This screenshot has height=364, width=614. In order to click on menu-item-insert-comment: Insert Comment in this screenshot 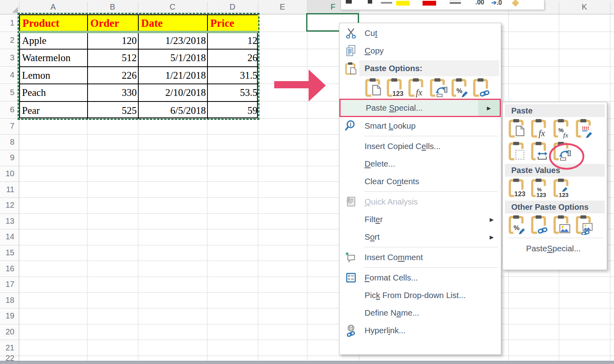, I will do `click(420, 257)`.